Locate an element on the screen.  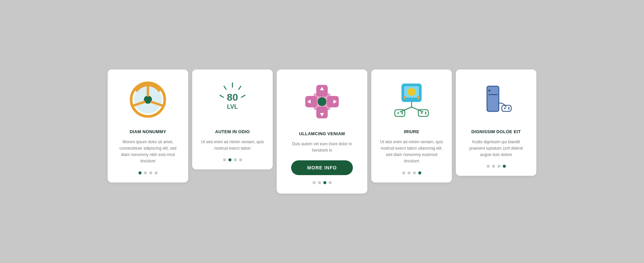
card-1-dots is located at coordinates (148, 173).